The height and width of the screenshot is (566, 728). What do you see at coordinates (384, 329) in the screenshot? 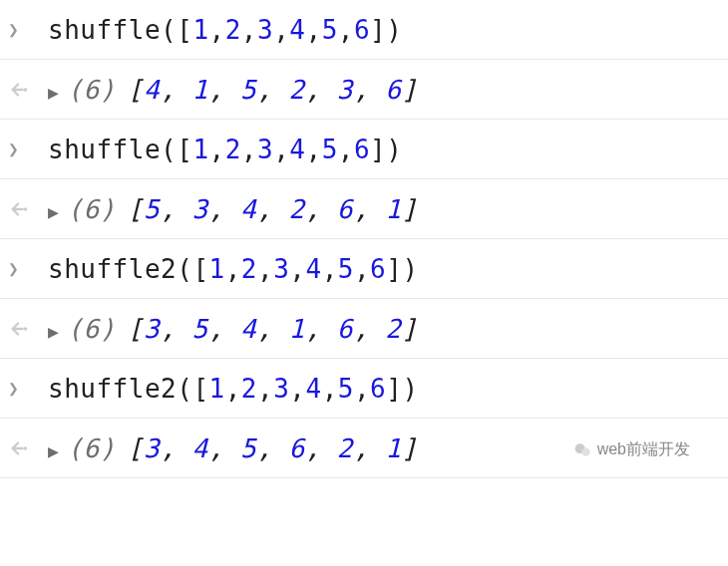
I see `output-value: ▶(6)[3, 5, 4, 1, 6, 2]` at bounding box center [384, 329].